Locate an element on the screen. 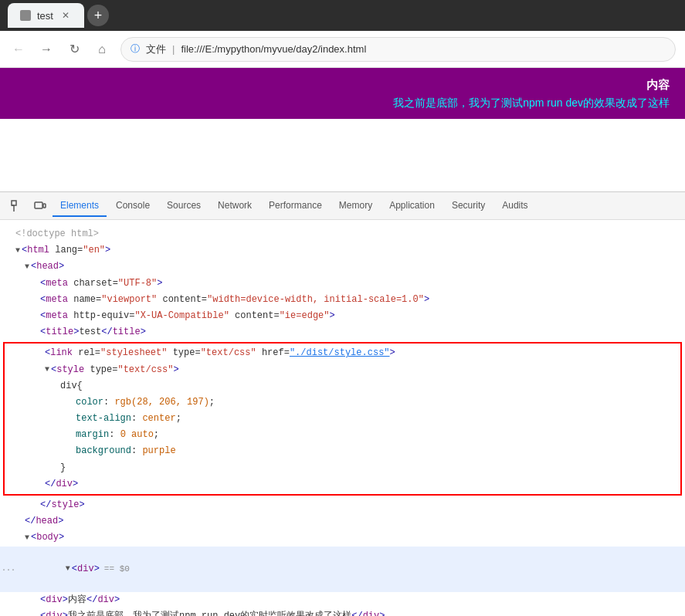 This screenshot has height=616, width=685. meta-compat-line: <meta http-equiv="X-UA-Compatible" conte… is located at coordinates (343, 316).